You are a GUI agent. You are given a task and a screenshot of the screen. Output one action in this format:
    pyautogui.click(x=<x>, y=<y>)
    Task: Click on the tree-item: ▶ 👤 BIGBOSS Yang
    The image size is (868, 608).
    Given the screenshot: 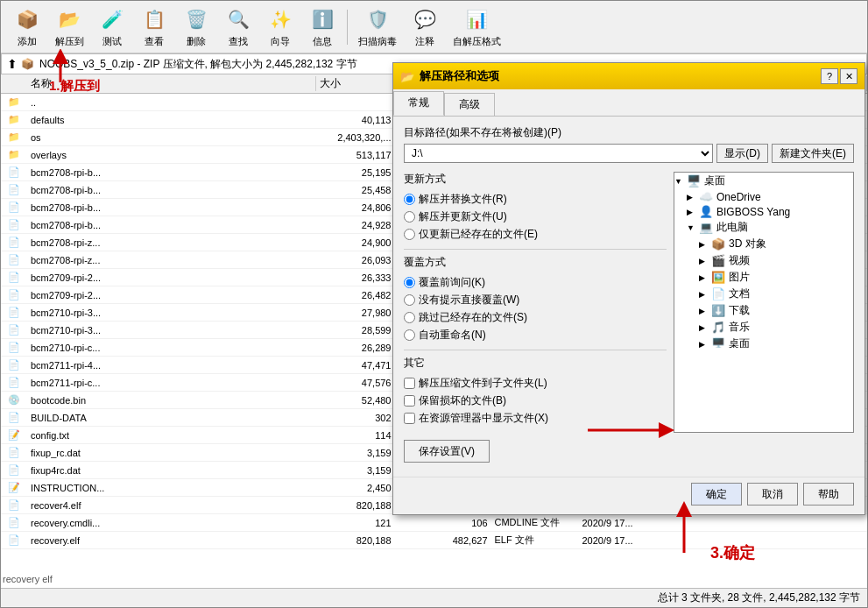 What is the action you would take?
    pyautogui.click(x=764, y=212)
    